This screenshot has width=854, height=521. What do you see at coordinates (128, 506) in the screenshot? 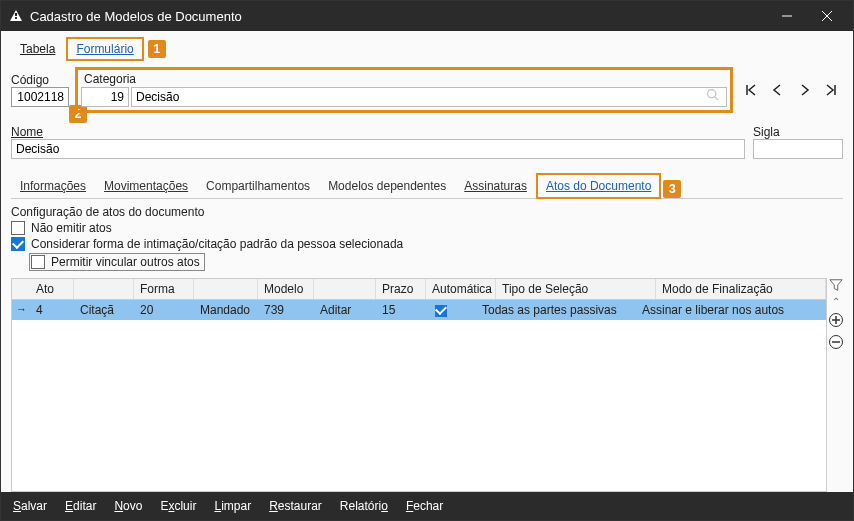
I see `novo-button: Novo` at bounding box center [128, 506].